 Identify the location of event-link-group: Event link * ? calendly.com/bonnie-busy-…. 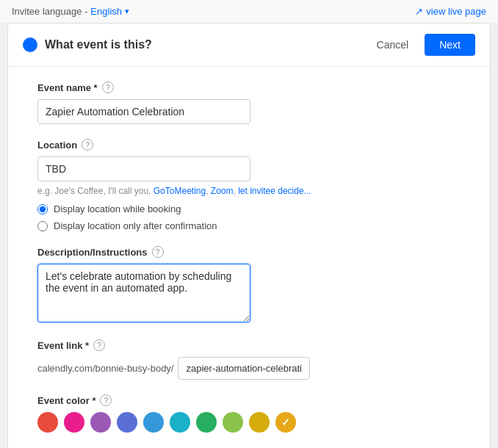
(249, 360).